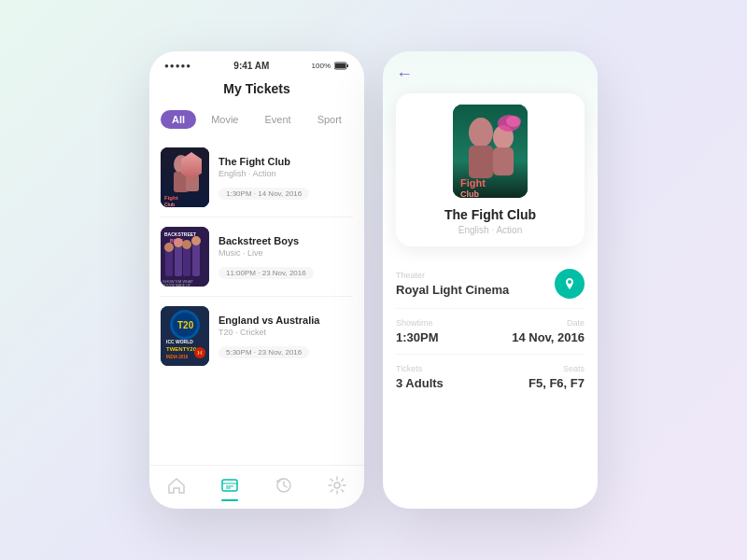  I want to click on filter-sport: Sport, so click(330, 119).